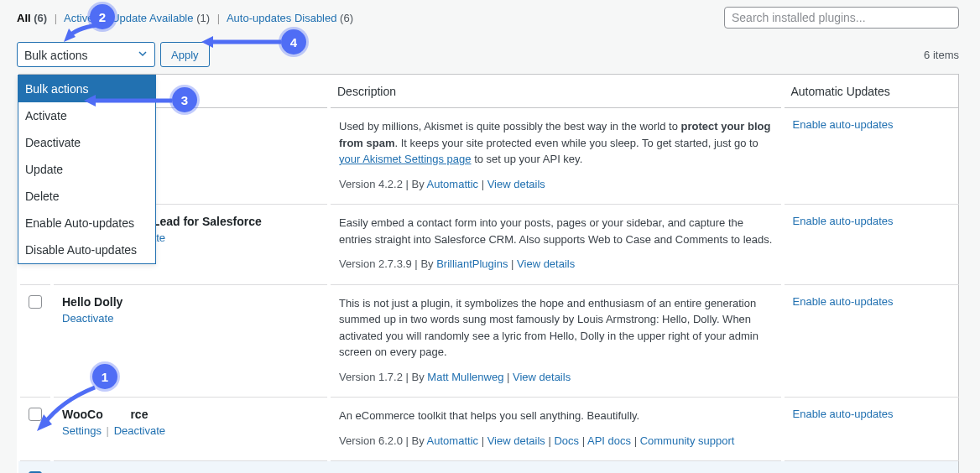  What do you see at coordinates (82, 431) in the screenshot?
I see `plugin-settings-link: Settings` at bounding box center [82, 431].